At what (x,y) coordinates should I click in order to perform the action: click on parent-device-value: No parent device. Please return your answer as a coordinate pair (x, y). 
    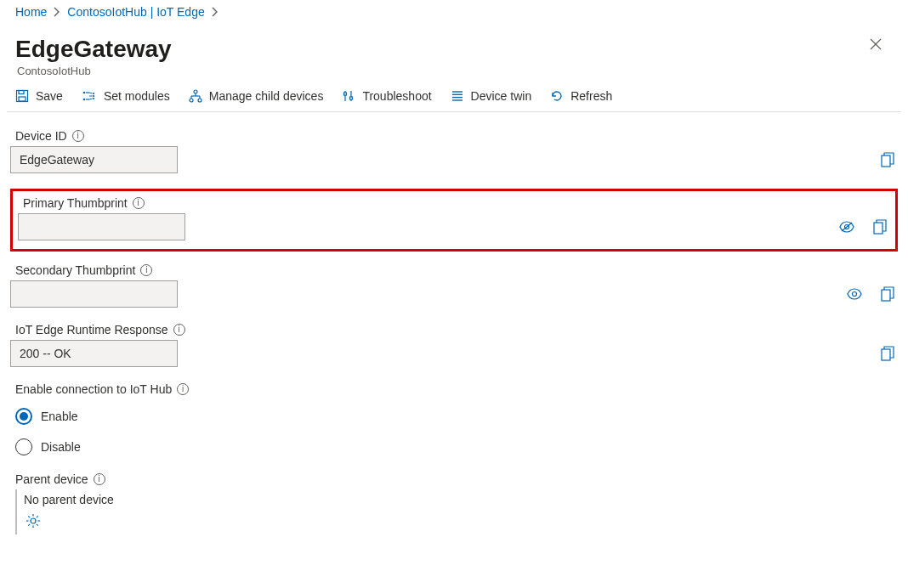
    Looking at the image, I should click on (458, 500).